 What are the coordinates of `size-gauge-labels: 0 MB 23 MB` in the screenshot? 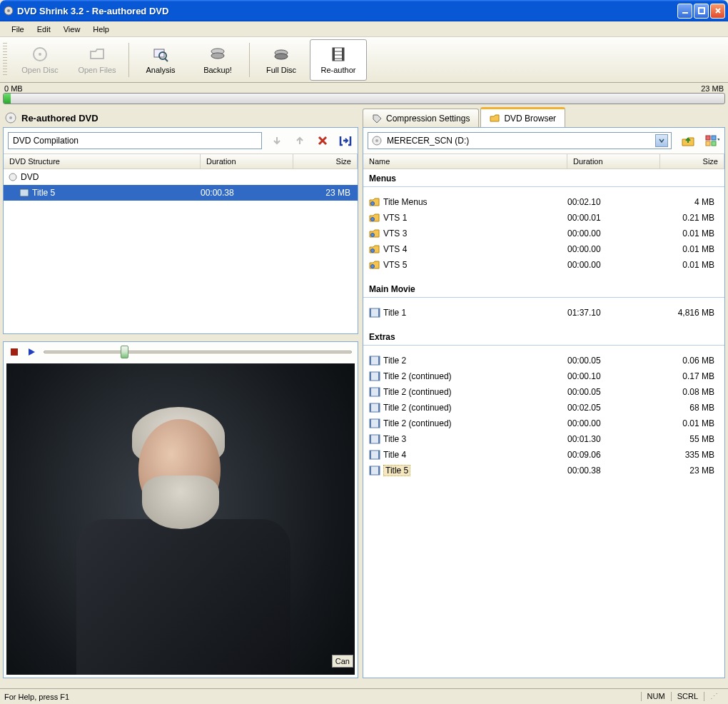 It's located at (364, 88).